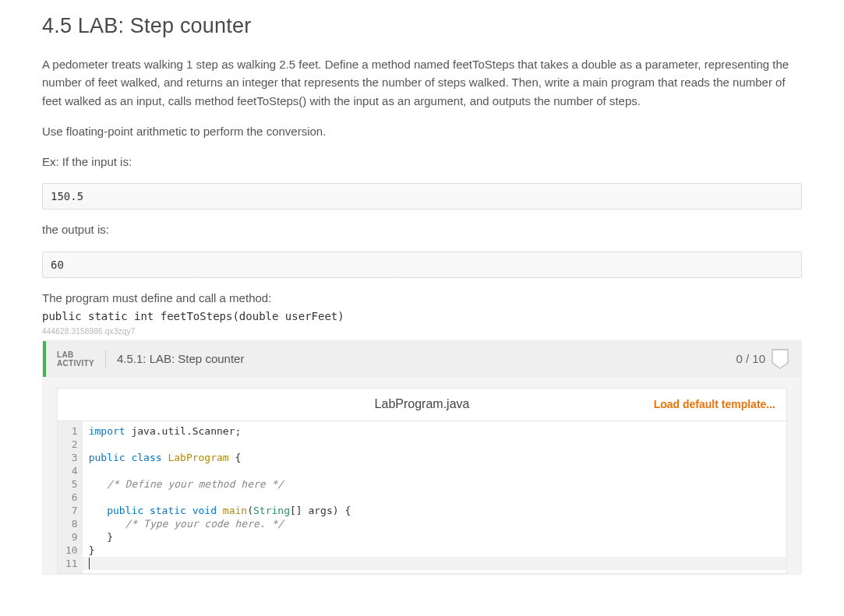 This screenshot has height=616, width=844. What do you see at coordinates (76, 359) in the screenshot?
I see `lab-activity-label: LAB ACTIVITY` at bounding box center [76, 359].